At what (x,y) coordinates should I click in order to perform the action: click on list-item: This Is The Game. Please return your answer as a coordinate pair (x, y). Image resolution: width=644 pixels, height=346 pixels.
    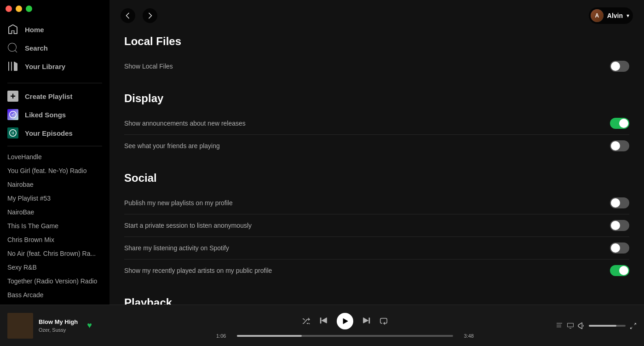
    Looking at the image, I should click on (55, 226).